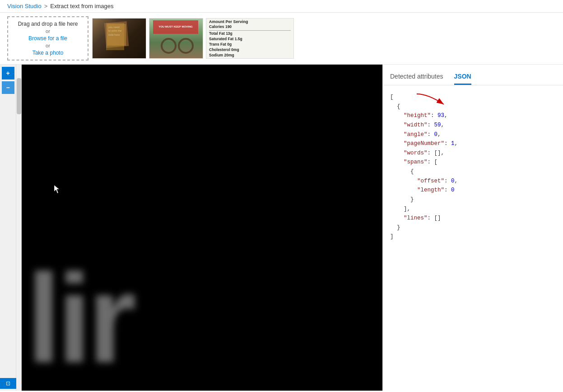 The image size is (563, 392). Describe the element at coordinates (8, 383) in the screenshot. I see `fit-button: ⊡` at that location.